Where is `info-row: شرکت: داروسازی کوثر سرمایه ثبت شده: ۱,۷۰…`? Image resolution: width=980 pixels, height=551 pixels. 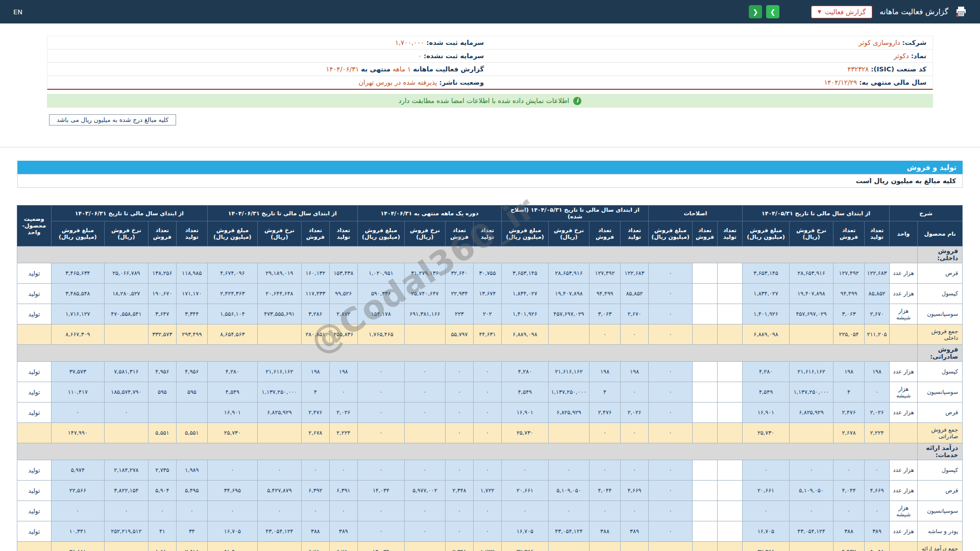 info-row: شرکت: داروسازی کوثر سرمایه ثبت شده: ۱,۷۰… is located at coordinates (490, 43).